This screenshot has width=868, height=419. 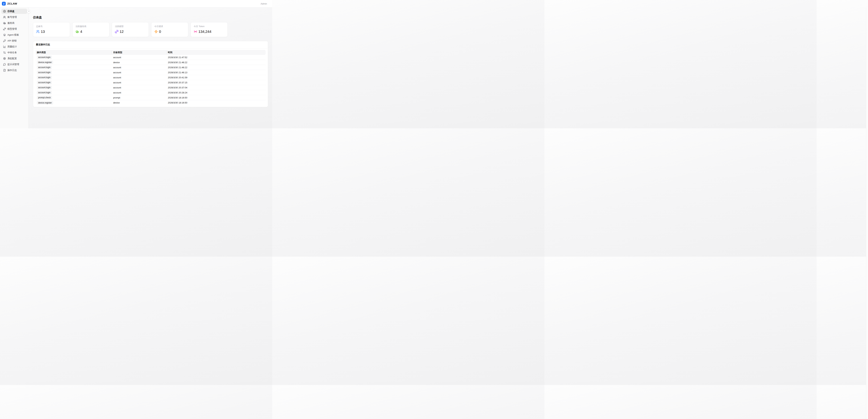 I want to click on table-row: account.login account 2026/3/30 20:37:15, so click(x=150, y=82).